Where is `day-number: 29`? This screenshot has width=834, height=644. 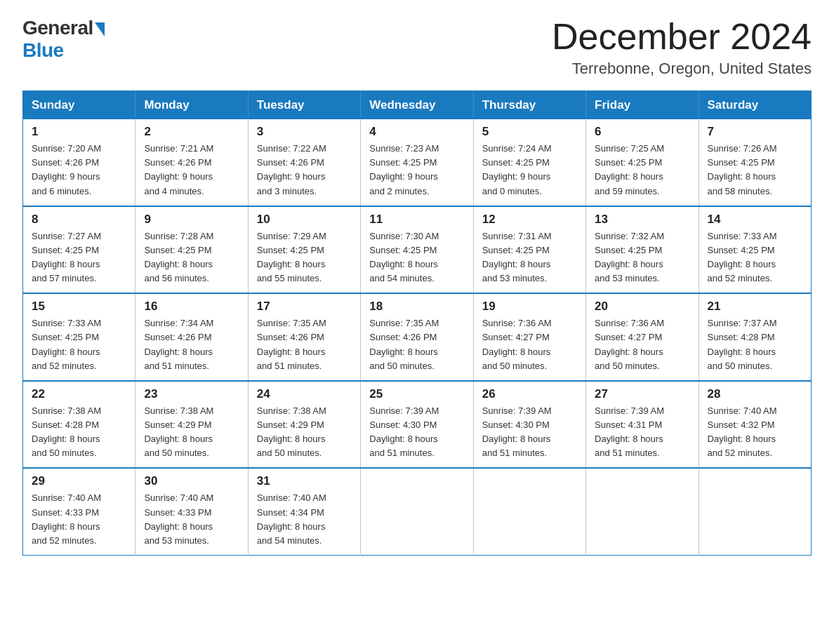 day-number: 29 is located at coordinates (80, 481).